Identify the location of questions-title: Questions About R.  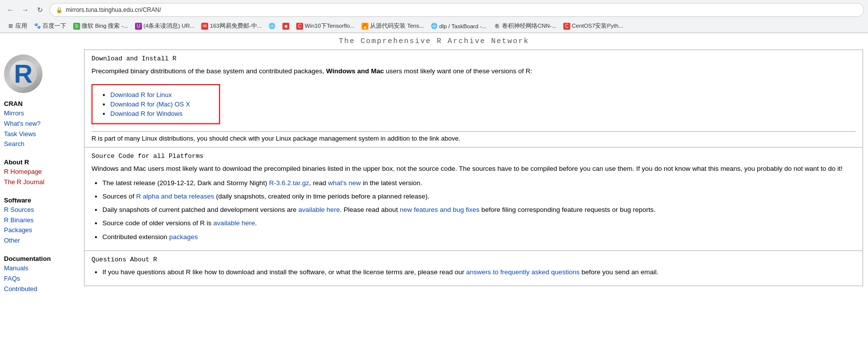
(474, 259).